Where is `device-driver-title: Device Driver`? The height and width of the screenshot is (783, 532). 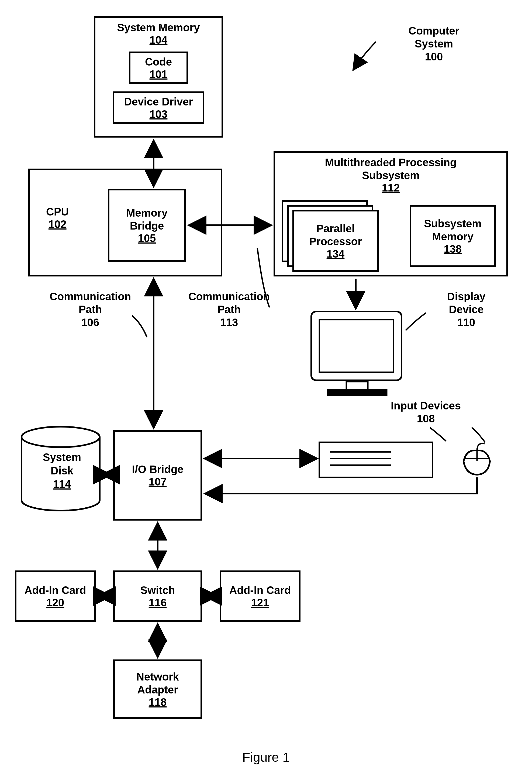
device-driver-title: Device Driver is located at coordinates (158, 102).